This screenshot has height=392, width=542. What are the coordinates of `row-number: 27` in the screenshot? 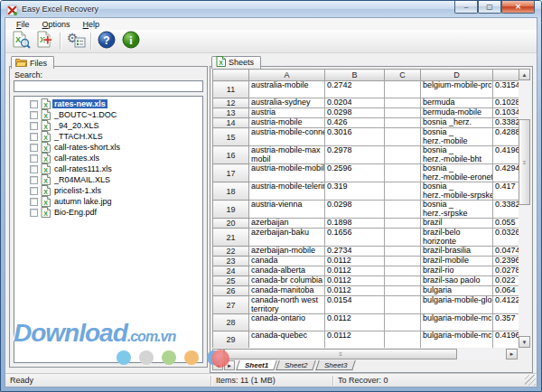 It's located at (231, 305).